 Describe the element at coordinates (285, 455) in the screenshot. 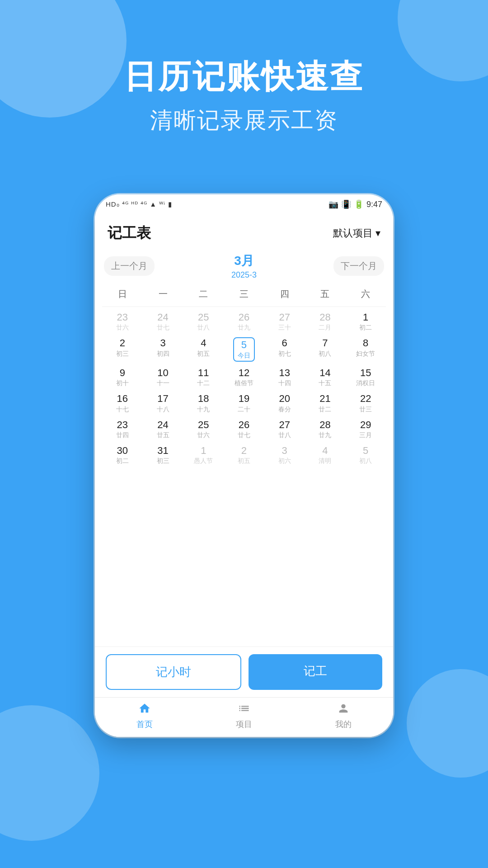

I see `calendar-day: 3初六` at that location.